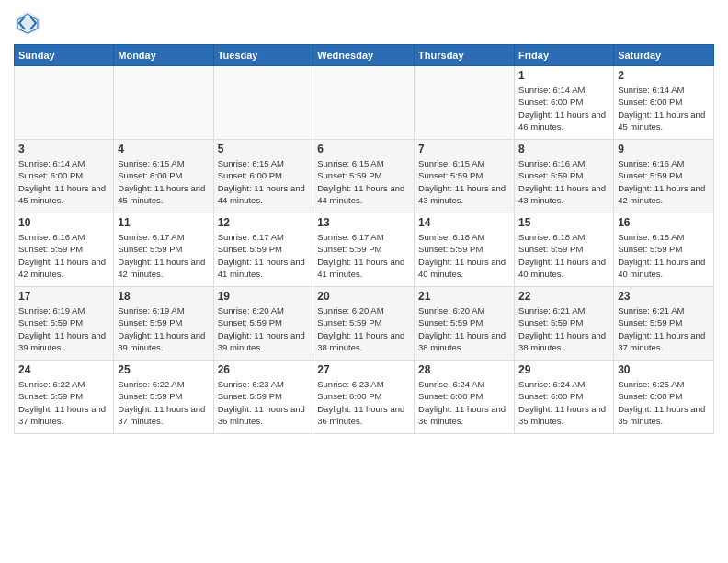  I want to click on weekday-header-row: SundayMondayTuesdayWednesdayThursdayFrid…, so click(364, 55).